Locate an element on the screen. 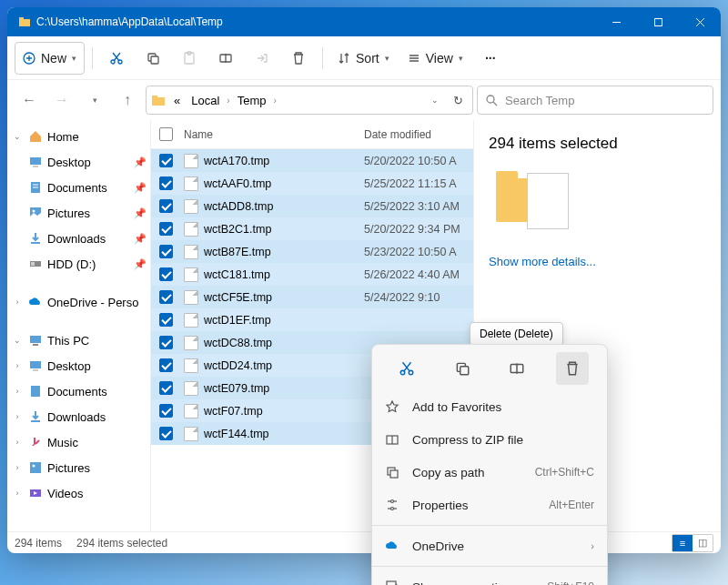  address-bar: « Local › Temp › ⌄ ↻ is located at coordinates (309, 100).